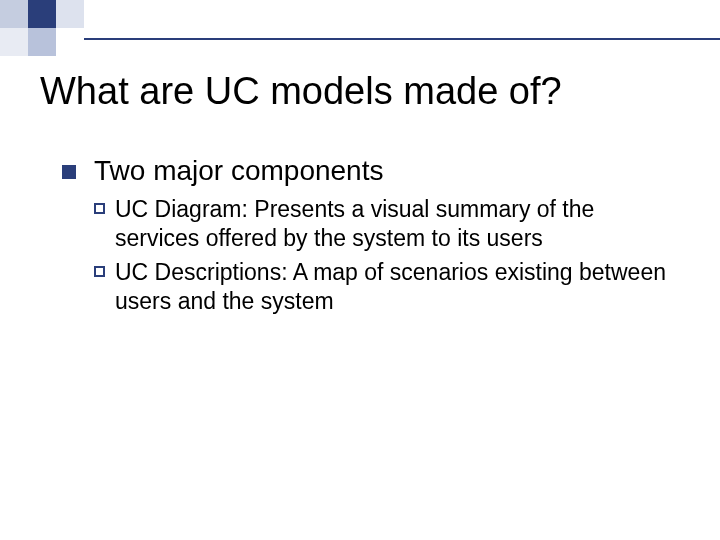  I want to click on page-title: What are UC models made of?, so click(301, 92).